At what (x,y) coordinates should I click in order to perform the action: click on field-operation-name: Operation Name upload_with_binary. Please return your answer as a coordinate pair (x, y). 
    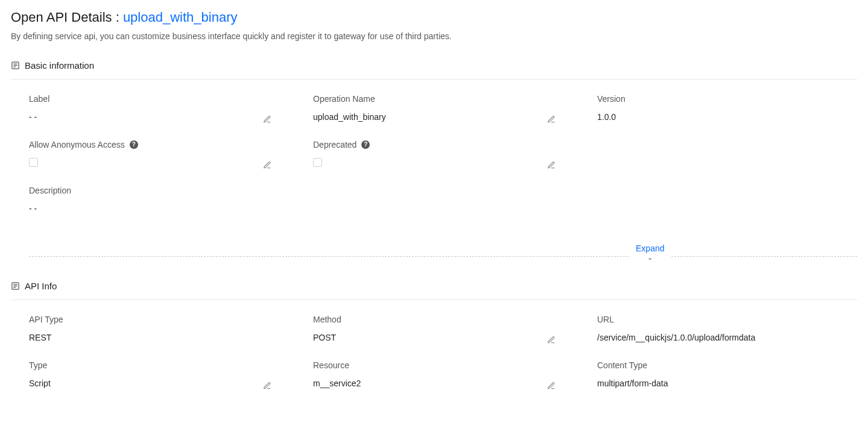
    Looking at the image, I should click on (443, 109).